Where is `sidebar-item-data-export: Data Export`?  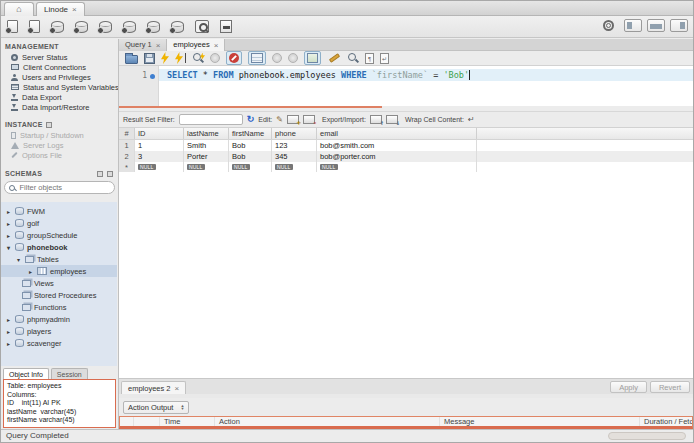 sidebar-item-data-export: Data Export is located at coordinates (60, 97).